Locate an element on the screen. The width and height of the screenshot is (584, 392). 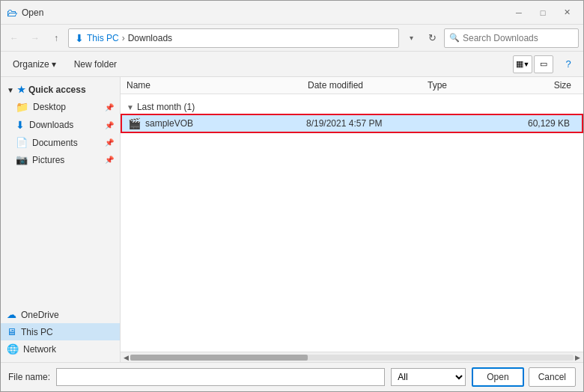
dropdown-arrow-button: ▾ is located at coordinates (411, 38).